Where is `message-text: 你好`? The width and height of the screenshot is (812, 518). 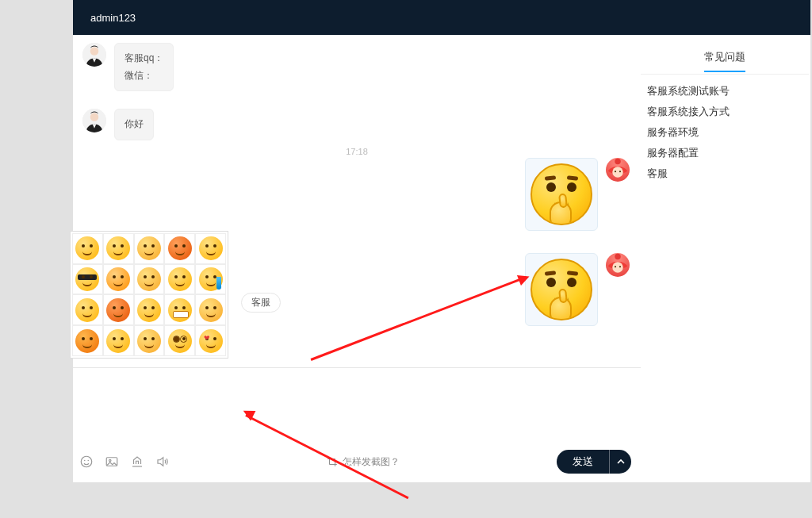
message-text: 你好 is located at coordinates (134, 125).